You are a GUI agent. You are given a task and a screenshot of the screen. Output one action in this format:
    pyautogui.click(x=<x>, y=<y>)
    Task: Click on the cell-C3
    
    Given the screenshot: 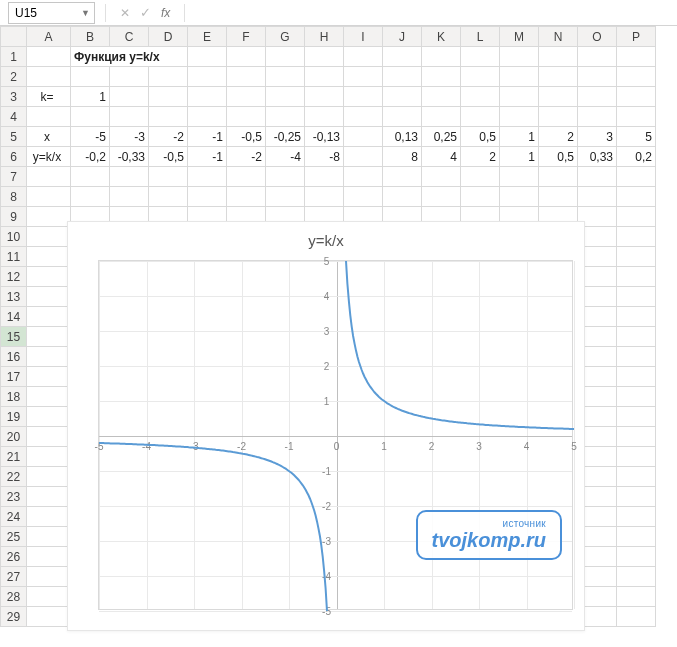 What is the action you would take?
    pyautogui.click(x=130, y=97)
    